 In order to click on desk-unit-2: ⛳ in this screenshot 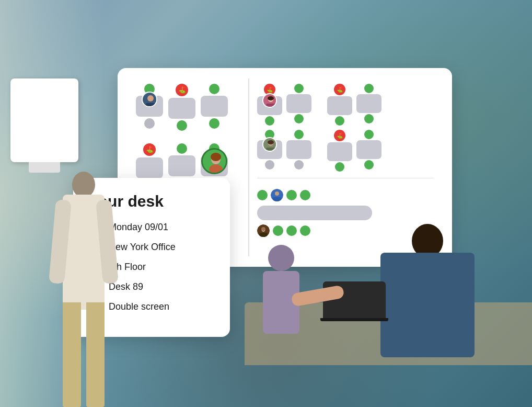, I will do `click(182, 107)`.